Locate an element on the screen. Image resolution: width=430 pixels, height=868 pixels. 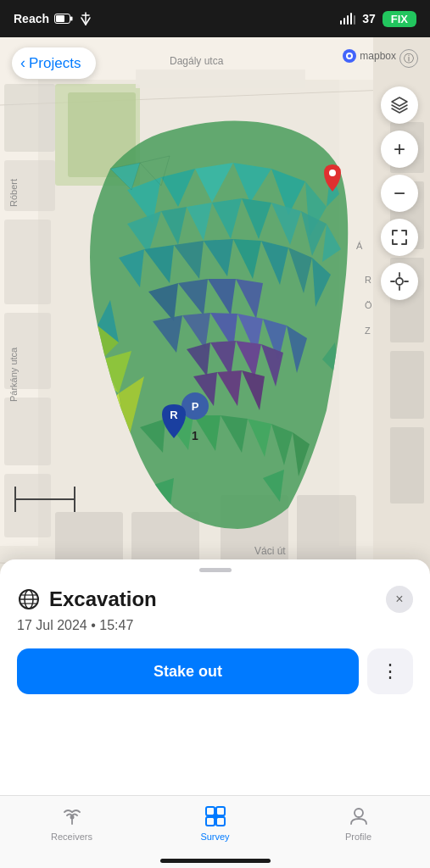
my-location-button is located at coordinates (399, 281).